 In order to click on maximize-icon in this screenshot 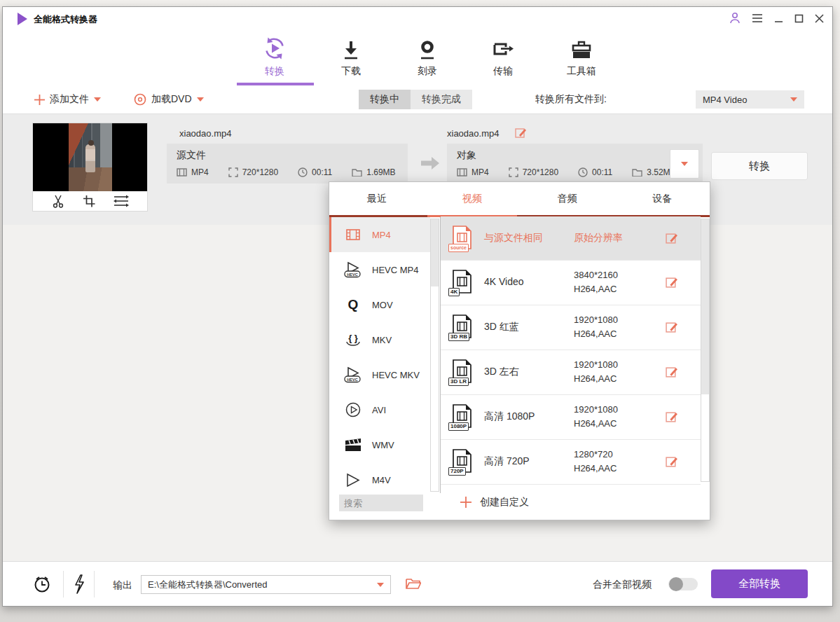, I will do `click(799, 18)`.